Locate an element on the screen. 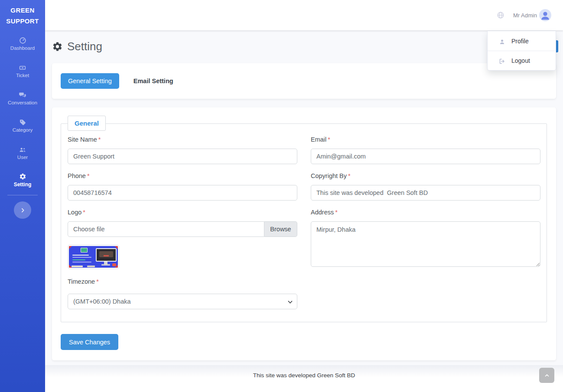 Image resolution: width=563 pixels, height=392 pixels. profile-icon is located at coordinates (502, 41).